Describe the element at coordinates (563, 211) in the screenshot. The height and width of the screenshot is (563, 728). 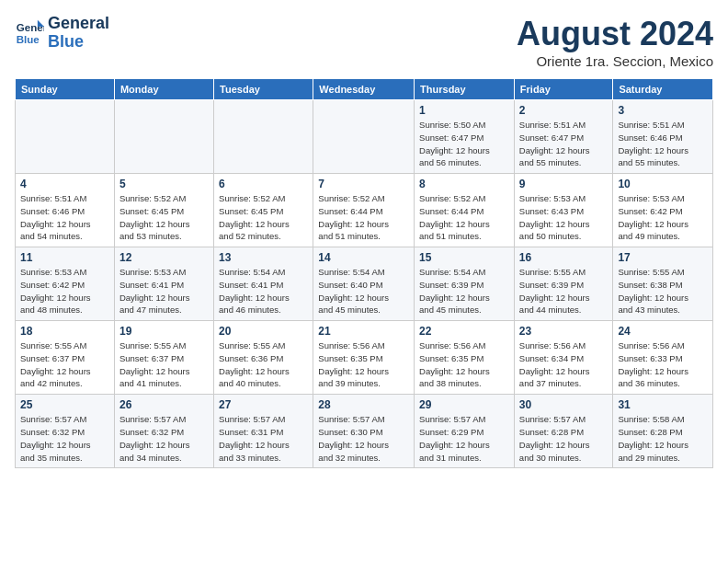
I see `calendar-cell: 9Sunrise: 5:53 AM Sunset: 6:43 PM Daylig…` at that location.